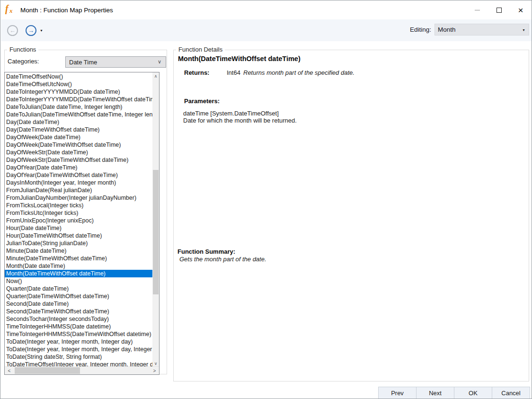 This screenshot has width=532, height=399. I want to click on list-item: FromTicksUtc(Integer ticks), so click(79, 213).